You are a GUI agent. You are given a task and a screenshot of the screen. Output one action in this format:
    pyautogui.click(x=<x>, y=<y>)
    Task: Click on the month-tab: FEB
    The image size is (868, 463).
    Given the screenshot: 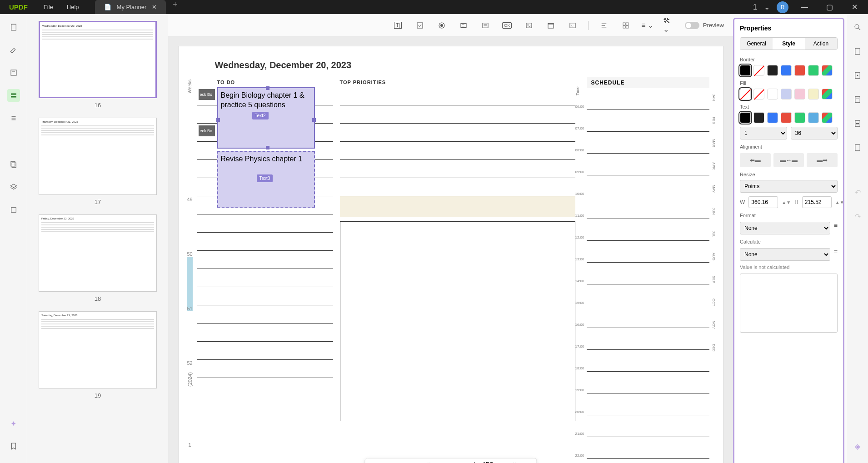 What is the action you would take?
    pyautogui.click(x=714, y=120)
    